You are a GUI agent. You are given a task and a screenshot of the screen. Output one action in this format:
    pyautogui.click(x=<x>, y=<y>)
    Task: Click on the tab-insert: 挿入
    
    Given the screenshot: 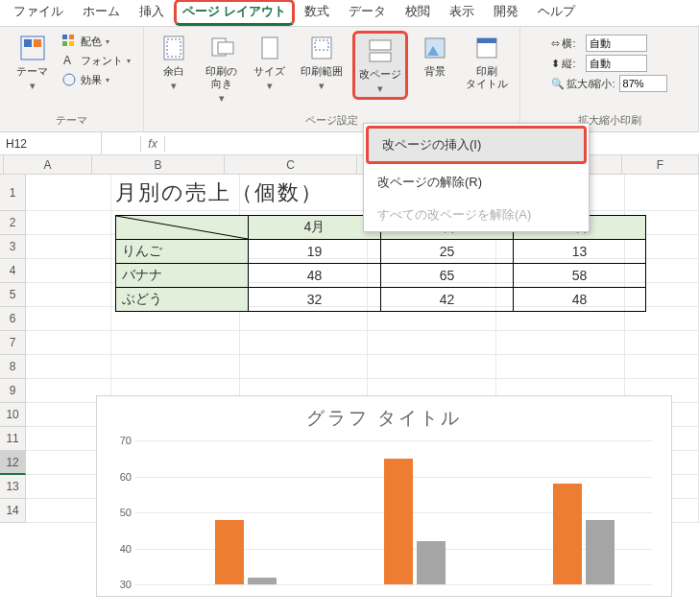 What is the action you would take?
    pyautogui.click(x=152, y=13)
    